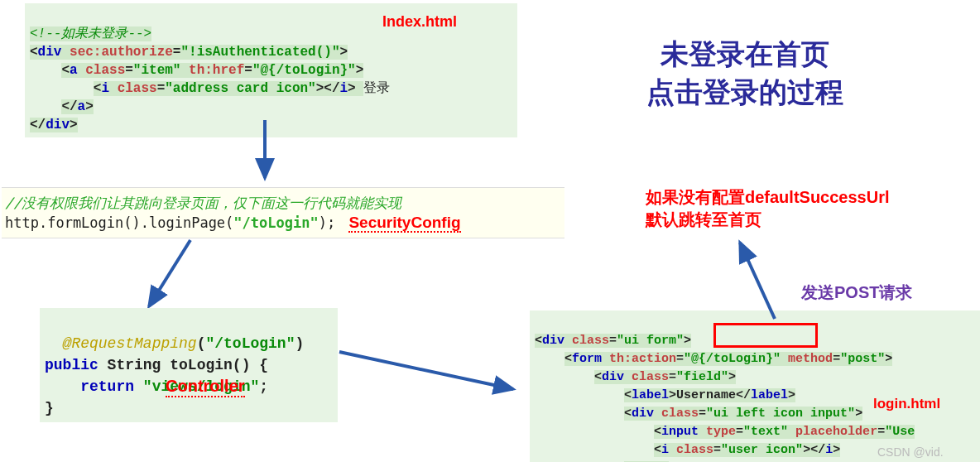 The image size is (980, 462). I want to click on note-default-success: 如果没有配置defaultSuccessUrl 默认跳转至首页, so click(768, 209).